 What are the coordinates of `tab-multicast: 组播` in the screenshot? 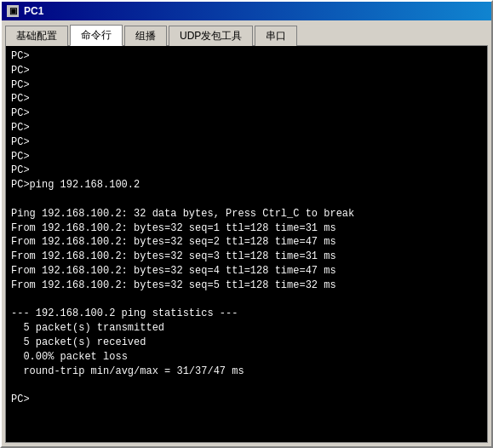 It's located at (146, 36).